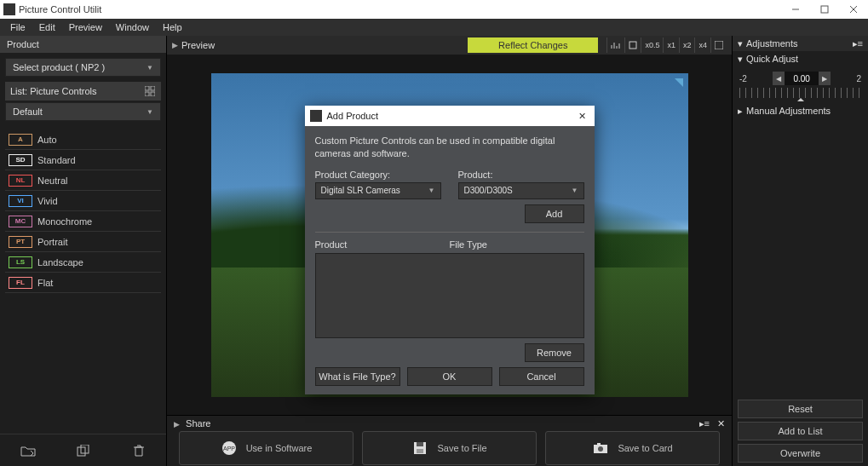  What do you see at coordinates (645, 448) in the screenshot?
I see `share-btn-label: Save to Card` at bounding box center [645, 448].